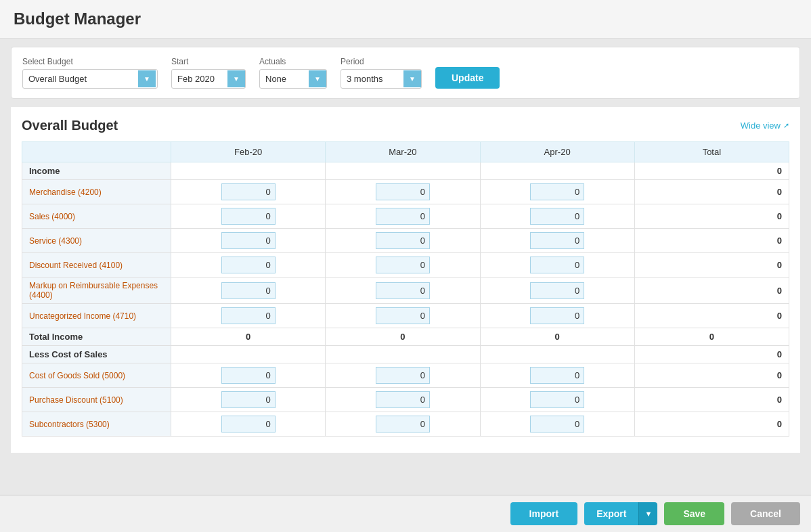 This screenshot has width=811, height=532. I want to click on input-cell-pd-feb, so click(248, 400).